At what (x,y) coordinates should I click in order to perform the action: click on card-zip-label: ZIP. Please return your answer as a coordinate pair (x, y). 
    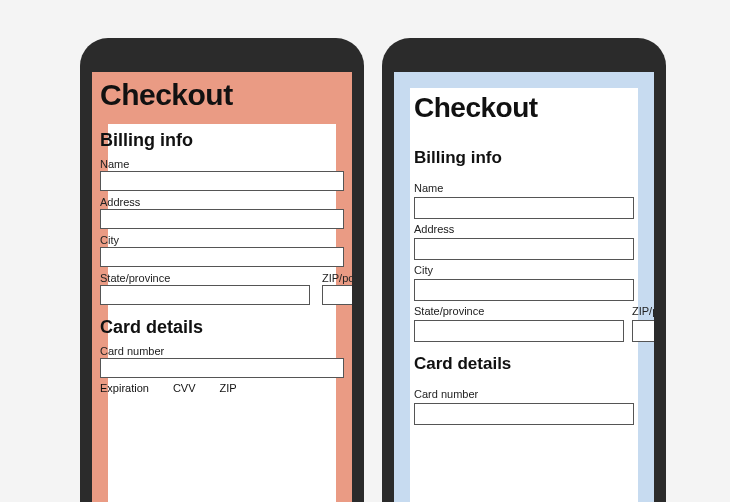
    Looking at the image, I should click on (228, 388).